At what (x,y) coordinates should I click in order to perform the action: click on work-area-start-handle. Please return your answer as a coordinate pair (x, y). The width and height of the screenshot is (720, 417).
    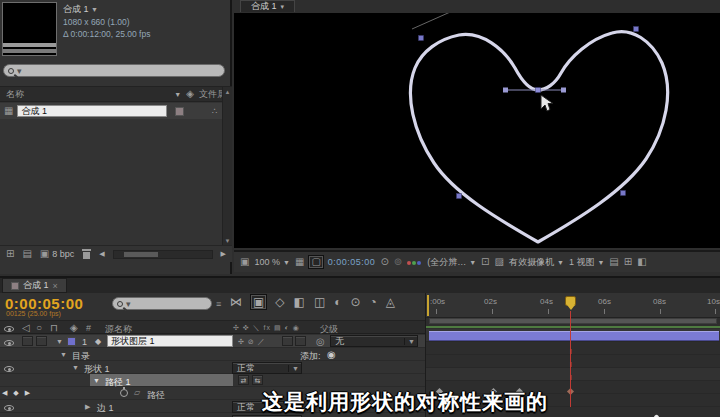
    Looking at the image, I should click on (428, 306).